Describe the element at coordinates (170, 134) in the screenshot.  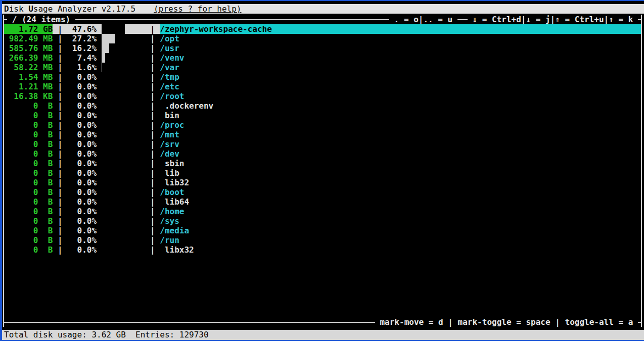
I see `directory-name: /mnt` at that location.